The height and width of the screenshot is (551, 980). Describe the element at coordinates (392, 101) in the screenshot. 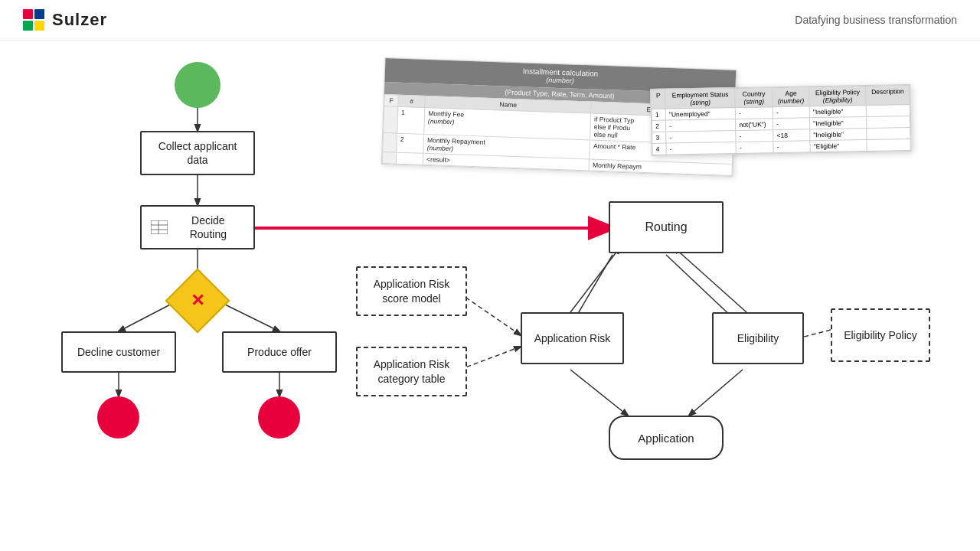

I see `table-back-f: F` at that location.